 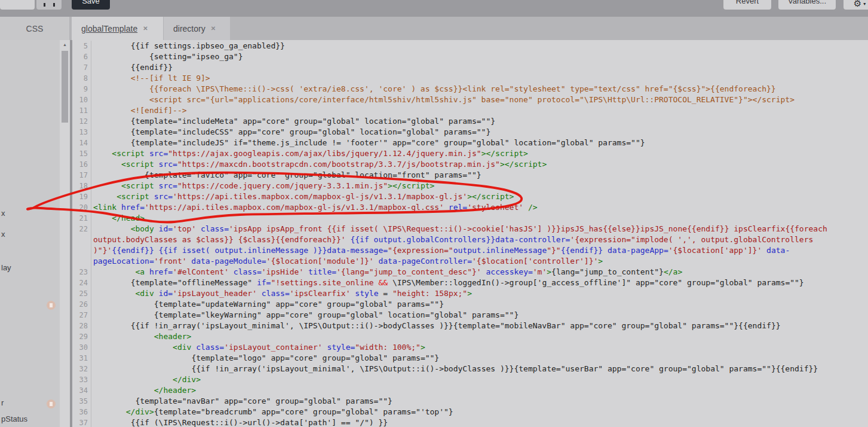 What do you see at coordinates (14, 419) in the screenshot?
I see `sidebar-item: pStatus` at bounding box center [14, 419].